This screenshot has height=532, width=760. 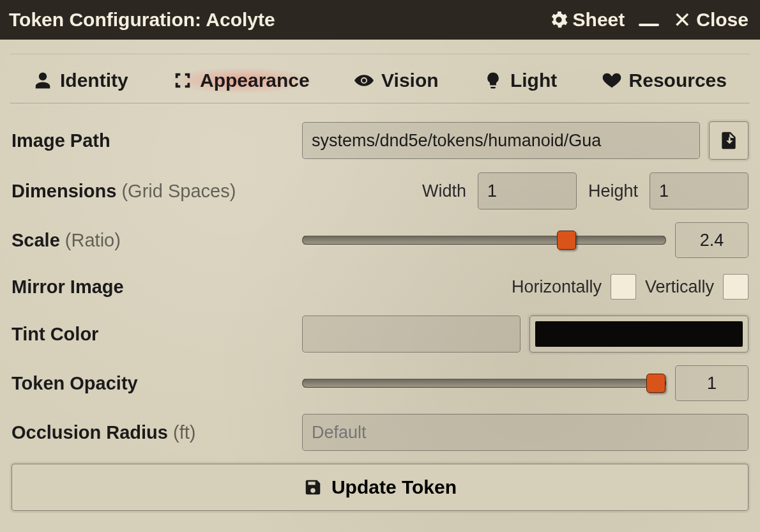 What do you see at coordinates (528, 191) in the screenshot?
I see `width-input` at bounding box center [528, 191].